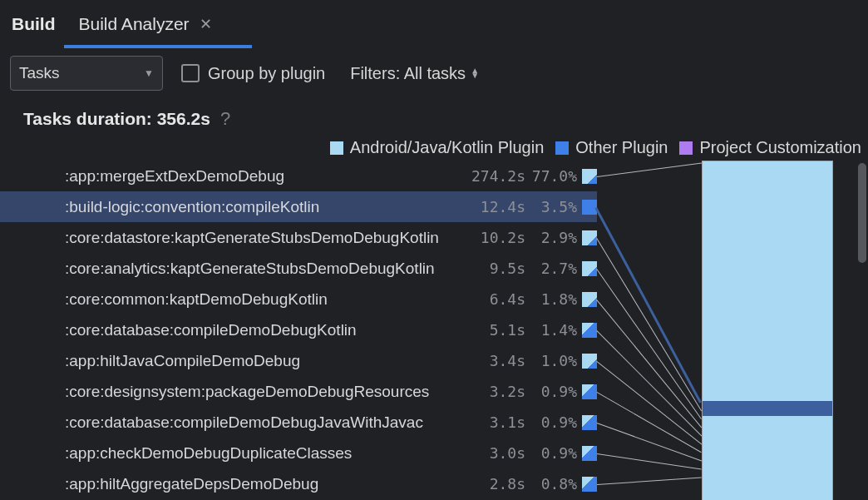 This screenshot has width=868, height=500. Describe the element at coordinates (767, 408) in the screenshot. I see `bar-segment-selected` at that location.